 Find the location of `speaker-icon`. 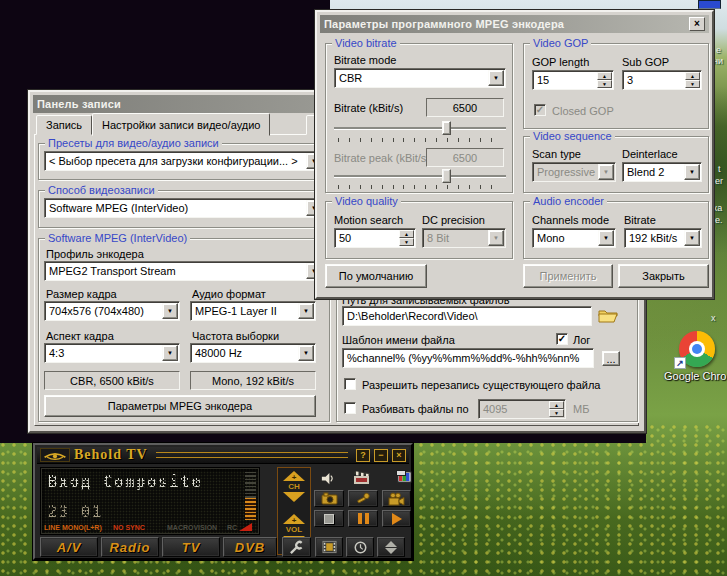

speaker-icon is located at coordinates (327, 478).